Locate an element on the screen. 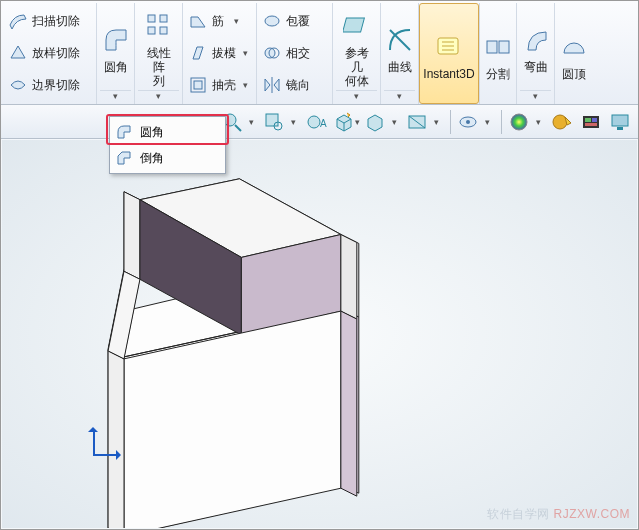 The width and height of the screenshot is (639, 530). loft-cut-label: 放样切除 is located at coordinates (56, 54).